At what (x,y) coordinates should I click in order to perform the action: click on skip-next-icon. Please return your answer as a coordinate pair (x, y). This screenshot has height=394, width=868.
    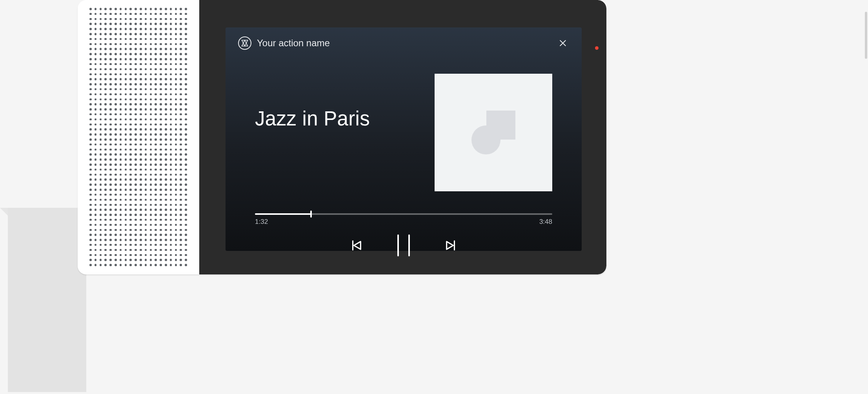
    Looking at the image, I should click on (451, 245).